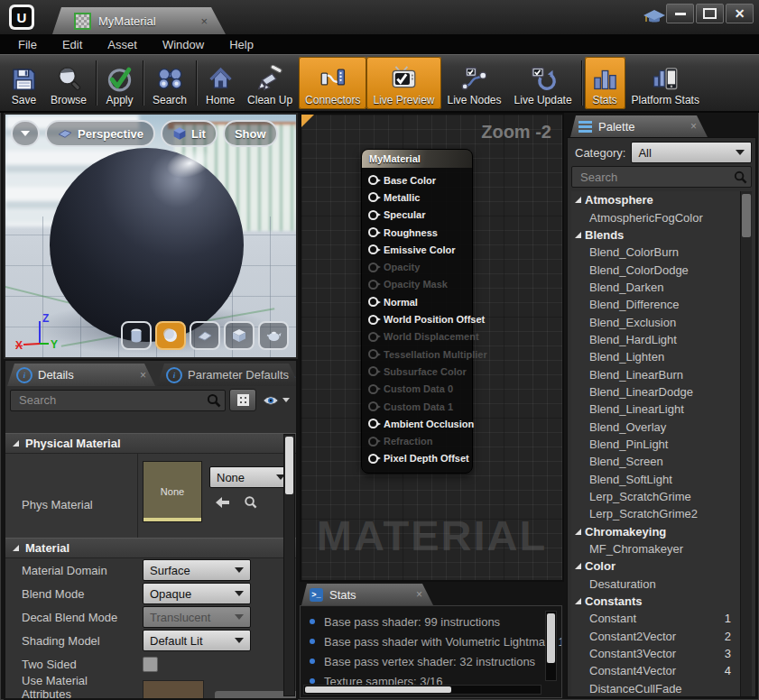  Describe the element at coordinates (655, 585) in the screenshot. I see `palette-list-item: Desaturation` at that location.